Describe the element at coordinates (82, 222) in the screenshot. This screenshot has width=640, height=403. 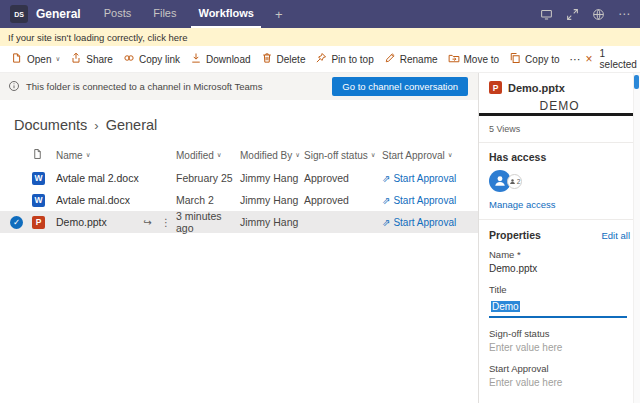
I see `file-name: Demo.pptx` at that location.